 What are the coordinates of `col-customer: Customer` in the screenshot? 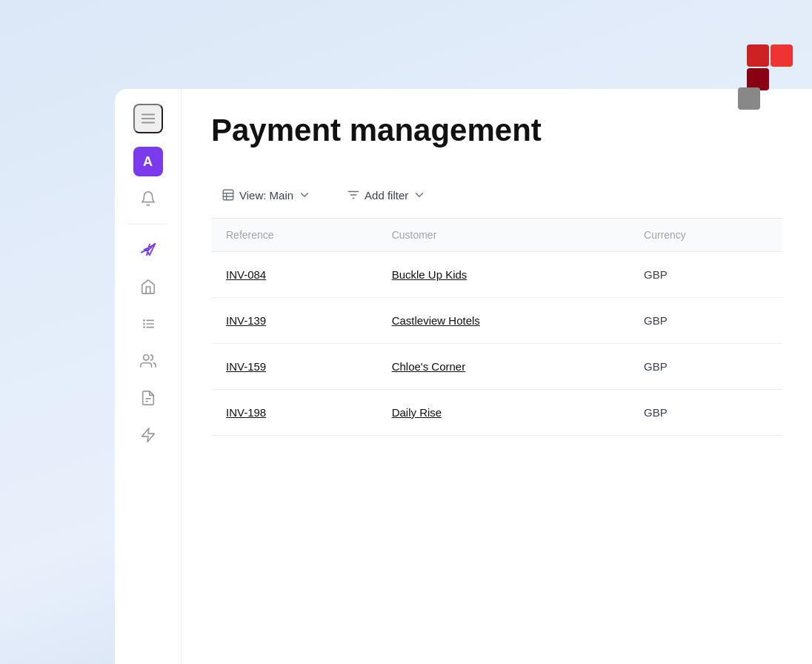 It's located at (503, 236).